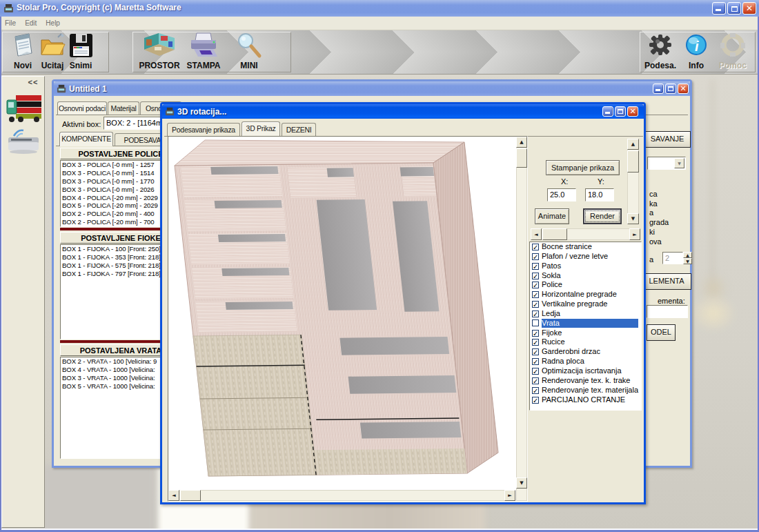  Describe the element at coordinates (585, 391) in the screenshot. I see `layer-row: ✓Renderovanje tex. materijala` at that location.